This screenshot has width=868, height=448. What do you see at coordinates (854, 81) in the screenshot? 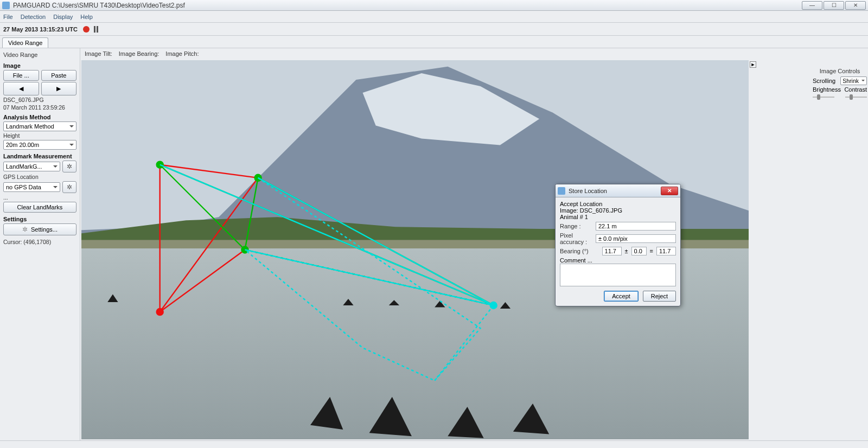
I see `scrolling-select: Shrink` at bounding box center [854, 81].